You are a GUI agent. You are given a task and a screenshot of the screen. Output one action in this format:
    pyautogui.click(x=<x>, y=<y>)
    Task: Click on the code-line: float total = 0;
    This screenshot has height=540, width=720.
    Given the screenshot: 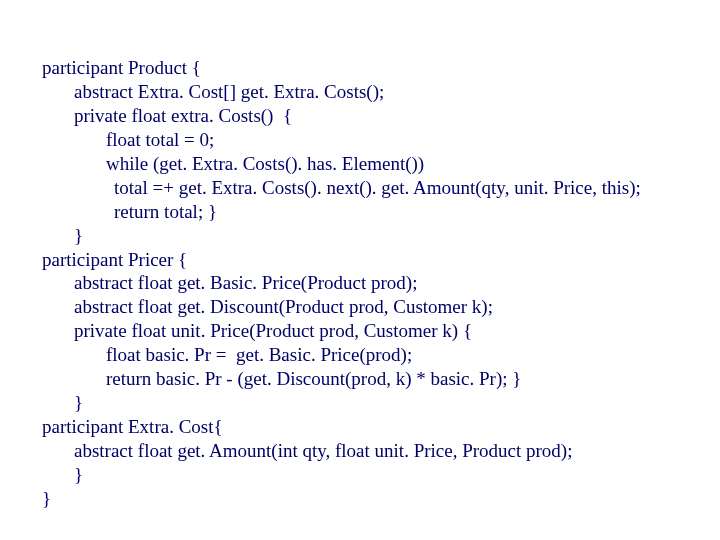 What is the action you would take?
    pyautogui.click(x=398, y=140)
    